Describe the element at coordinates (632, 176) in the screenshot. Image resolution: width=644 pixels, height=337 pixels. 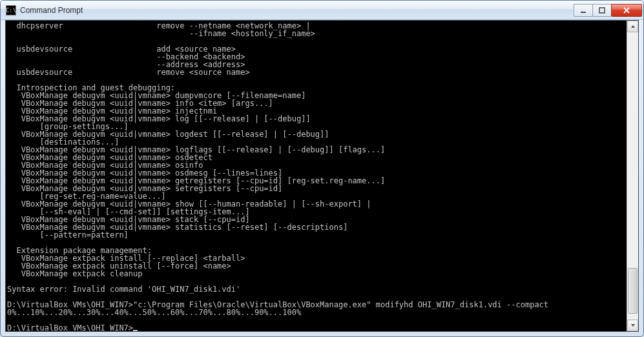
I see `vertical-scrollbar` at that location.